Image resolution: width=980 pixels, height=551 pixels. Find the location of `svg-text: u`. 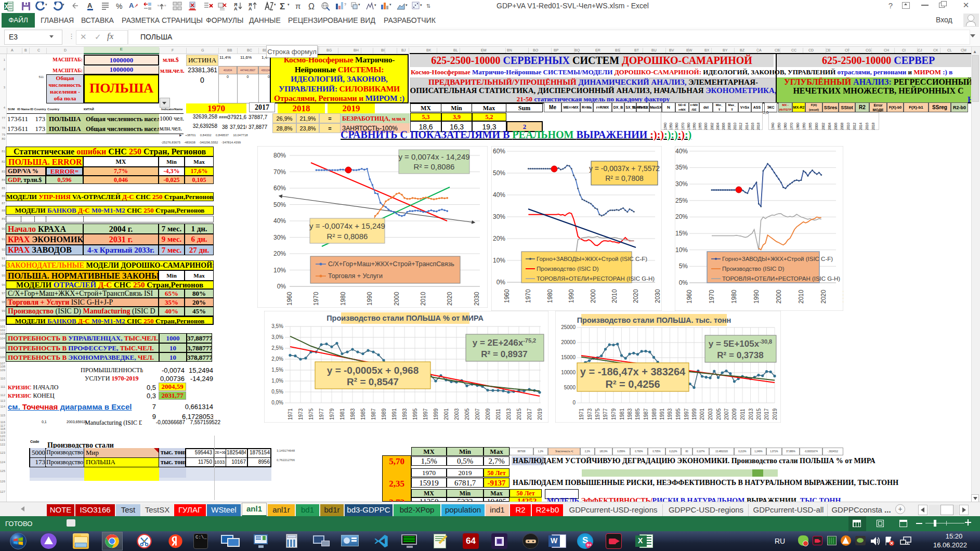

svg-text: u is located at coordinates (165, 5).